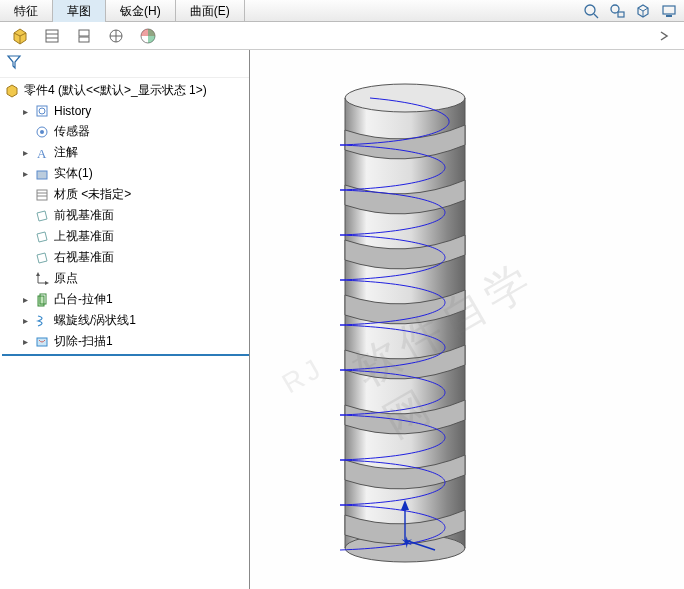 The height and width of the screenshot is (589, 684). What do you see at coordinates (84, 236) in the screenshot?
I see `tree-top-plane-label: 上视基准面` at bounding box center [84, 236].